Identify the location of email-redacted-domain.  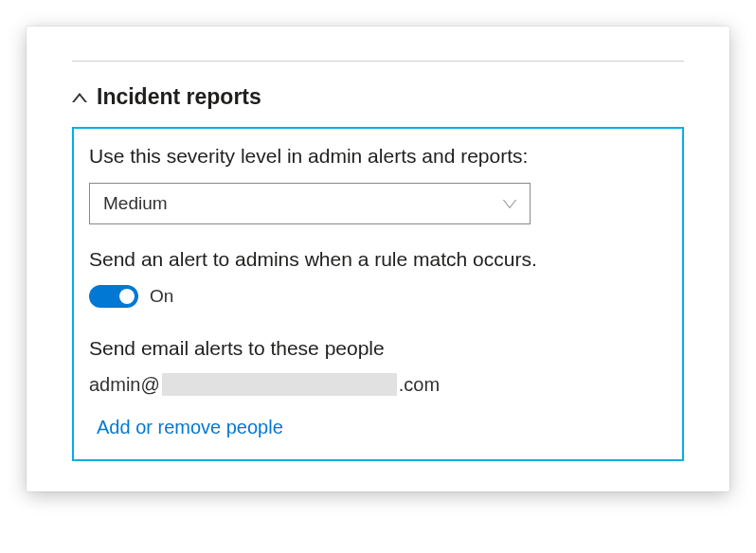
(279, 384).